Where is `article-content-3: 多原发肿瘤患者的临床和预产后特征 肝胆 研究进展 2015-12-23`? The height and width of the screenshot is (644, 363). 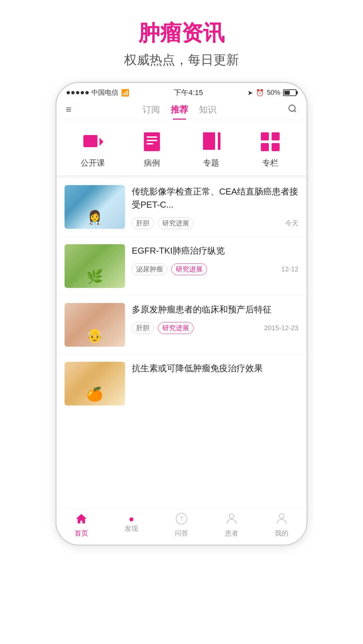 article-content-3: 多原发肿瘤患者的临床和预产后特征 肝胆 研究进展 2015-12-23 is located at coordinates (215, 318).